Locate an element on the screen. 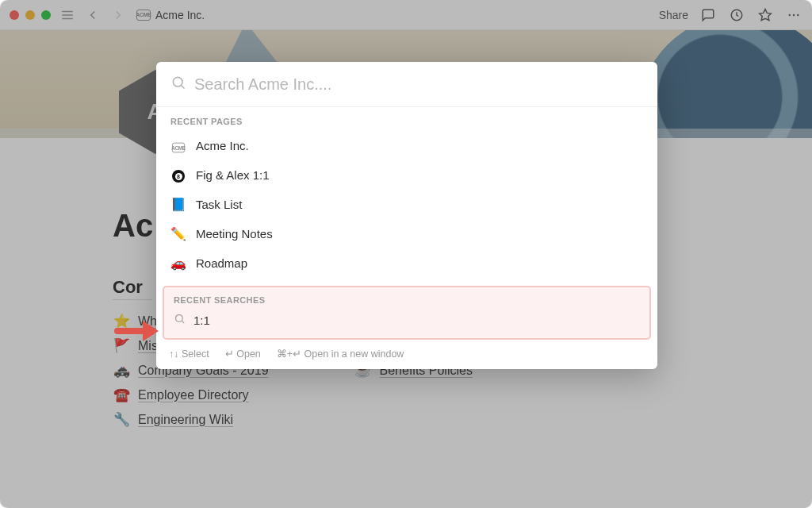 The width and height of the screenshot is (812, 508). recent-pages-label: RECENT PAGES is located at coordinates (407, 119).